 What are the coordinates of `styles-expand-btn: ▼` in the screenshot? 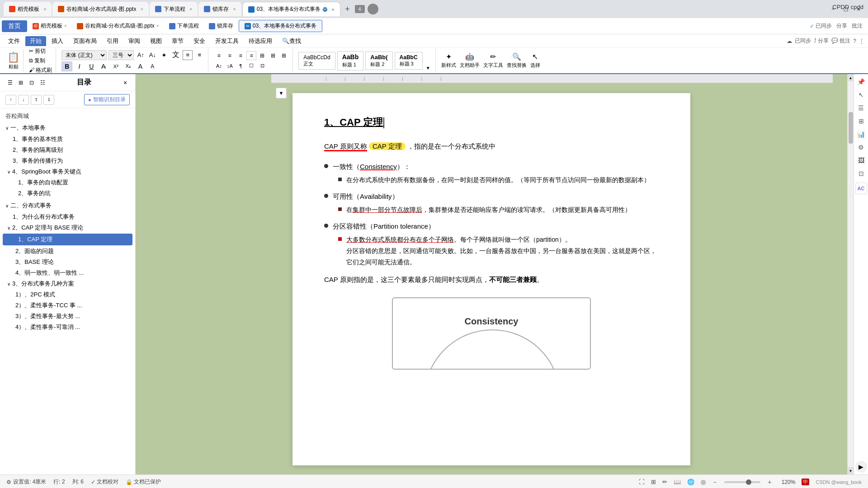 It's located at (428, 61).